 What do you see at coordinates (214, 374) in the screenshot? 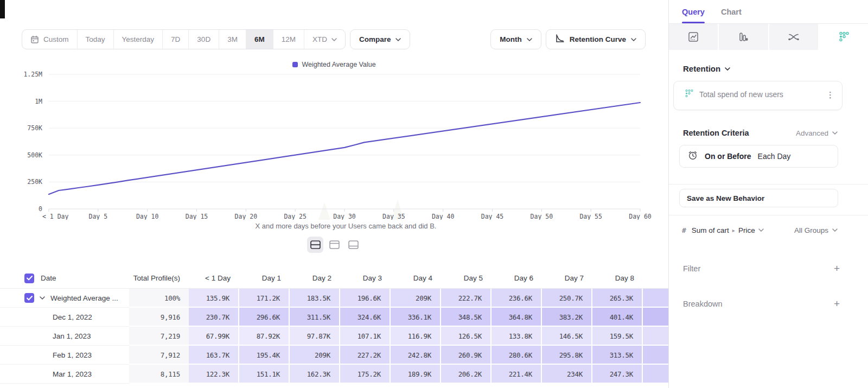
I see `retention-value-cell: 122.3K` at bounding box center [214, 374].